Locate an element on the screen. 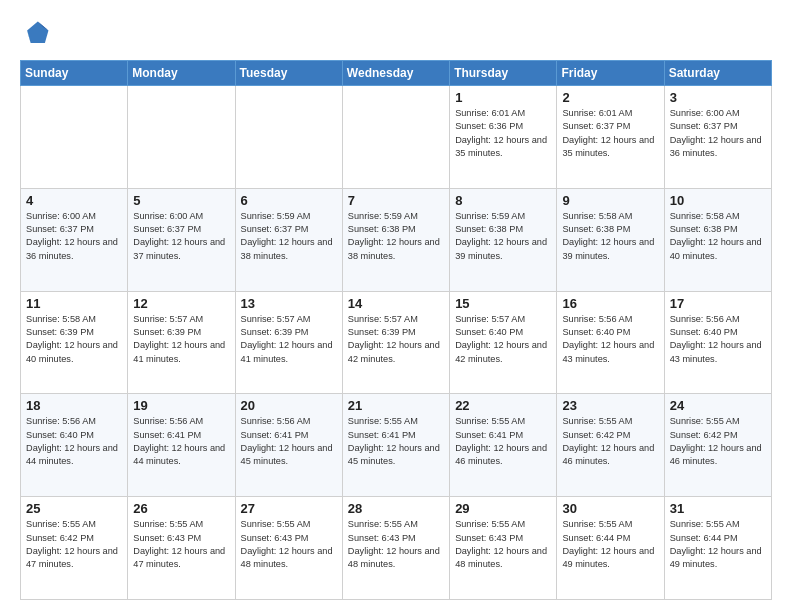 The image size is (792, 612). day-number: 11 is located at coordinates (74, 304).